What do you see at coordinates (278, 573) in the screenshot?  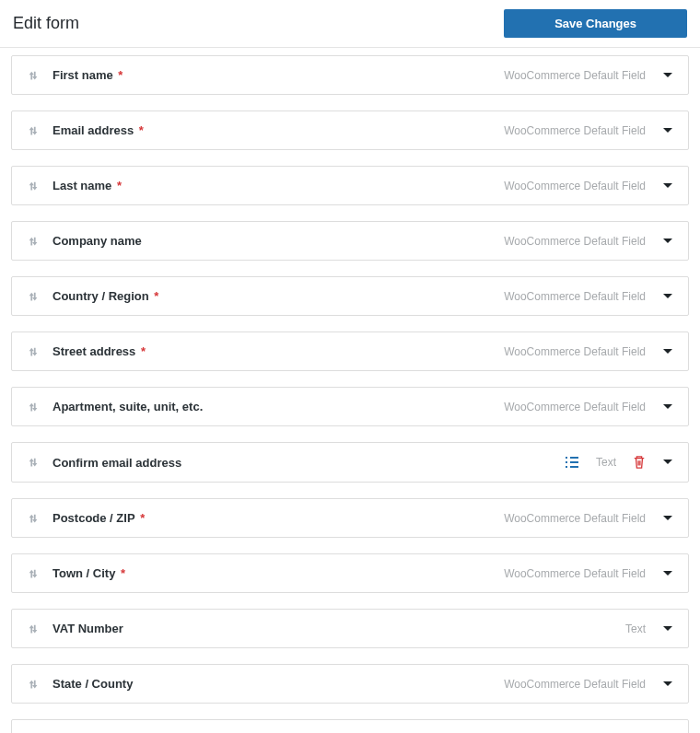 I see `field-label: Town / City *` at bounding box center [278, 573].